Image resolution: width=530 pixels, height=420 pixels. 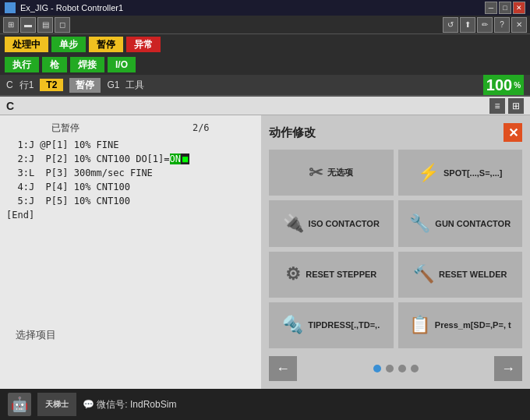 What do you see at coordinates (429, 173) in the screenshot?
I see `spot-icon: ⚡` at bounding box center [429, 173].